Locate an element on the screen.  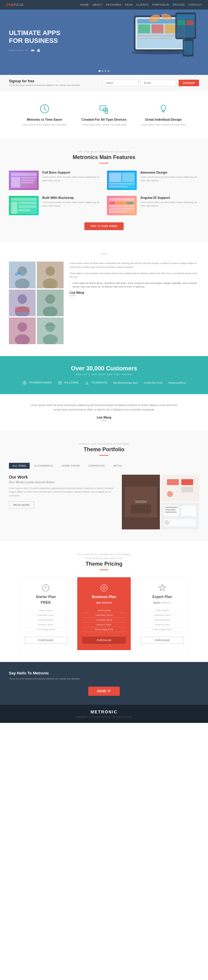
feature-timesaver: Metronic is Time Saver Lorem ipsum dolor… is located at coordinates (45, 115).